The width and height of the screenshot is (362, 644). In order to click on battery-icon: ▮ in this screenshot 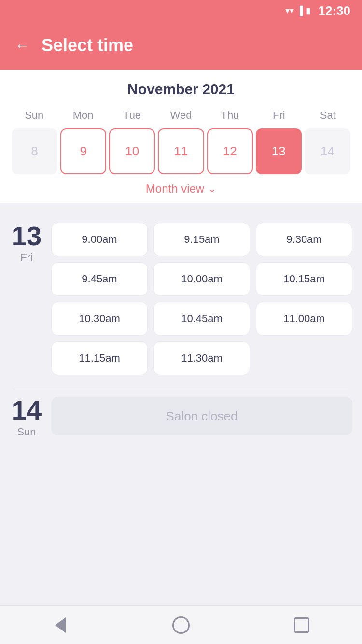, I will do `click(308, 11)`.